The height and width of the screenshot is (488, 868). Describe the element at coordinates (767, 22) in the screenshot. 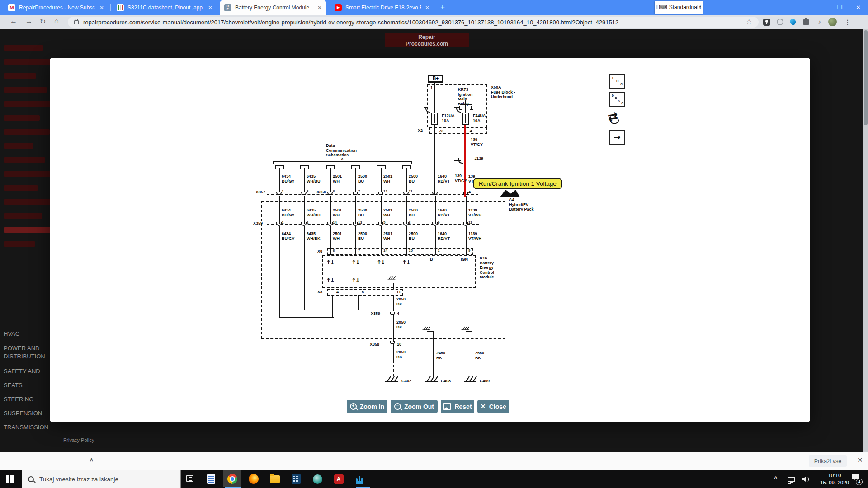

I see `lightbulb-extension-icon` at that location.